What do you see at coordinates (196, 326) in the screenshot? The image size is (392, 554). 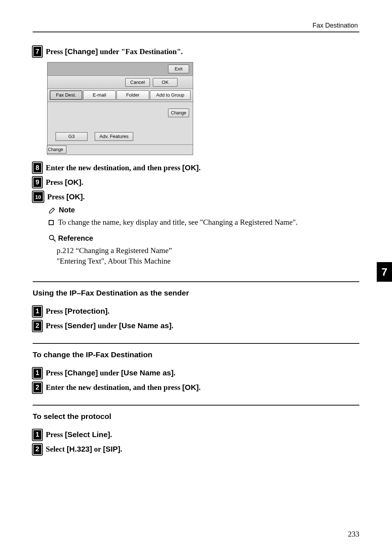 I see `section1-step-2: 2 Press [Sender] under [Use Name as].` at bounding box center [196, 326].